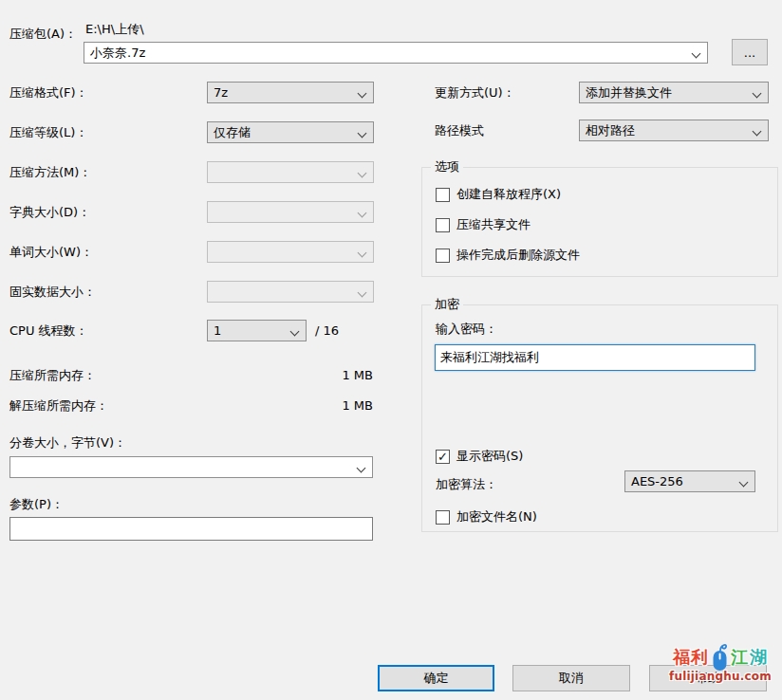 This screenshot has width=782, height=700. Describe the element at coordinates (36, 505) in the screenshot. I see `parameters-label: 参数(P)：` at that location.